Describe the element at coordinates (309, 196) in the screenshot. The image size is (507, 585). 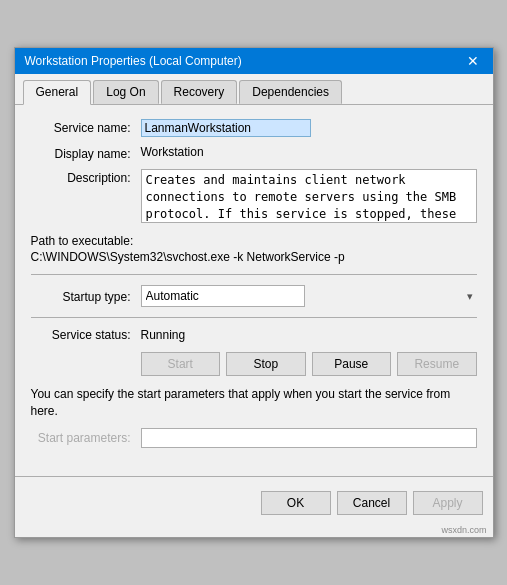
I see `description-textarea` at that location.